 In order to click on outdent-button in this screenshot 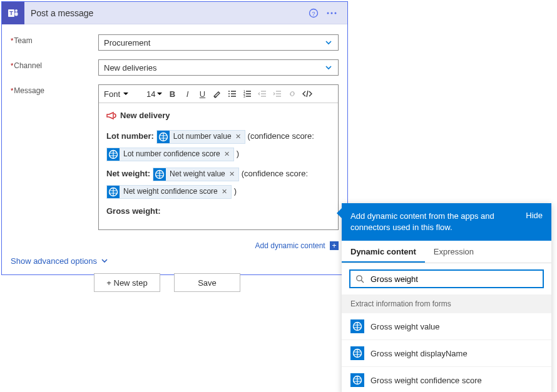, I will do `click(262, 94)`.